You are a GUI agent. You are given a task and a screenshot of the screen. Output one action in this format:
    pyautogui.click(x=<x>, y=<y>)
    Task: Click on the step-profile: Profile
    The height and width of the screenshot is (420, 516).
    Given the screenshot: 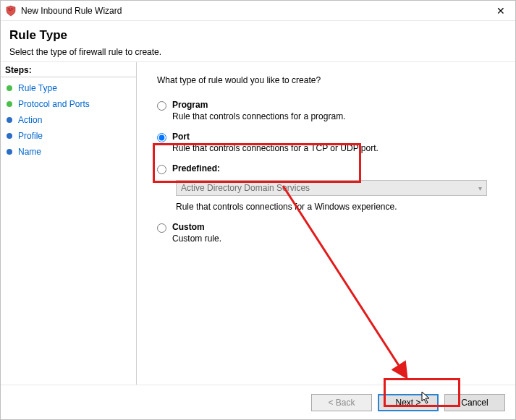 What is the action you would take?
    pyautogui.click(x=68, y=136)
    